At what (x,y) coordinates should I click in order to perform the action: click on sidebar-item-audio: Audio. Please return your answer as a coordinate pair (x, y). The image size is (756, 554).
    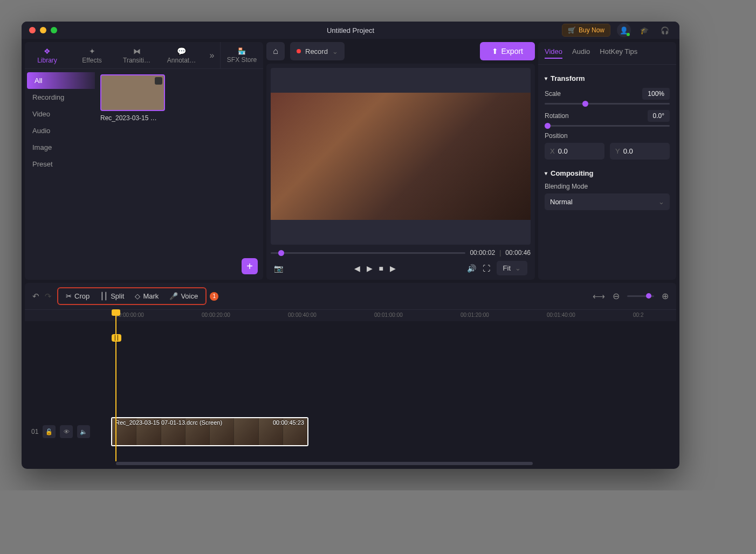
    Looking at the image, I should click on (60, 130).